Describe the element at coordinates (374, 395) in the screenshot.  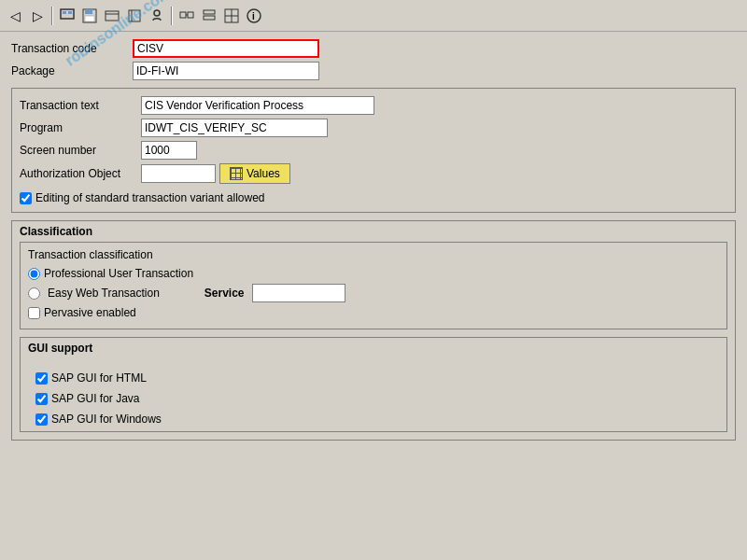
I see `gui-support-content: SAP GUI for HTML SAP GUI for Java SAP GU…` at that location.